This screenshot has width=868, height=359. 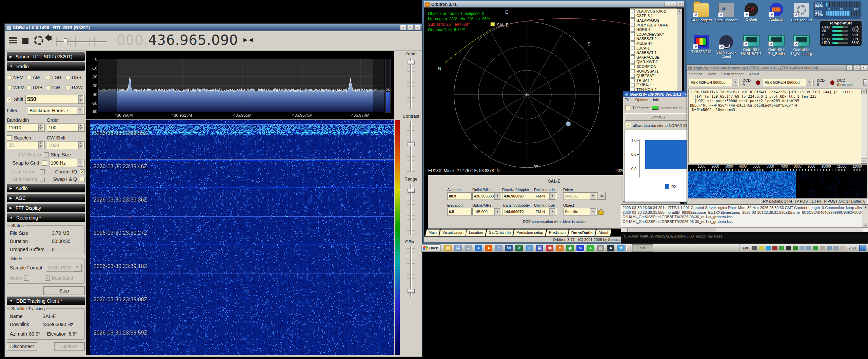 I want to click on satellite-list-item: MULE-4T, so click(x=654, y=43).